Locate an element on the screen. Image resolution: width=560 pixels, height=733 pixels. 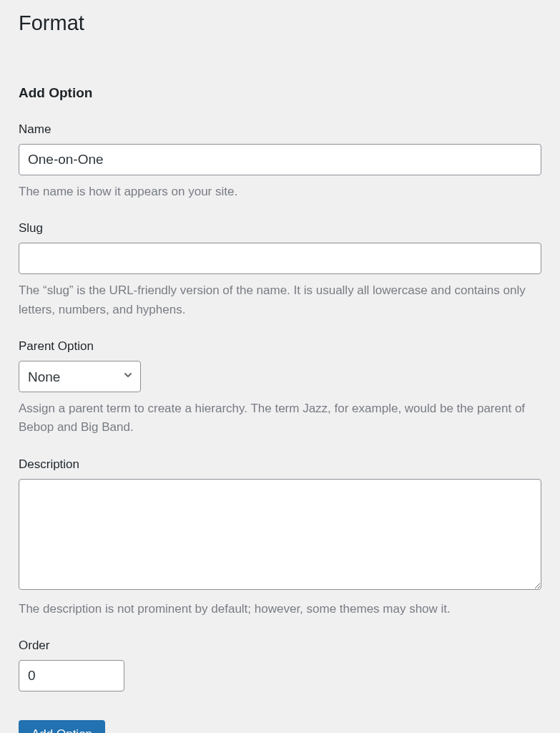
field-name: Name The name is how it appears on your … is located at coordinates (280, 162).